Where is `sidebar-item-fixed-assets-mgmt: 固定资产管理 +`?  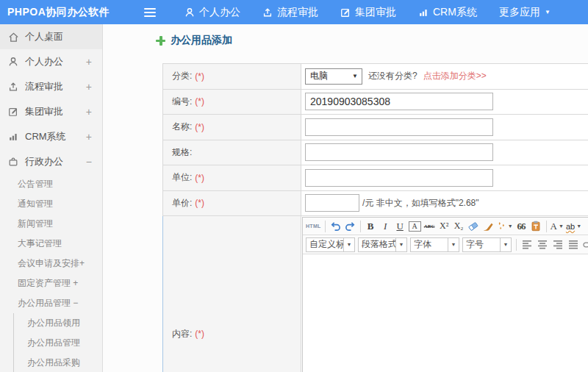
sidebar-item-fixed-assets-mgmt: 固定资产管理 + is located at coordinates (51, 284).